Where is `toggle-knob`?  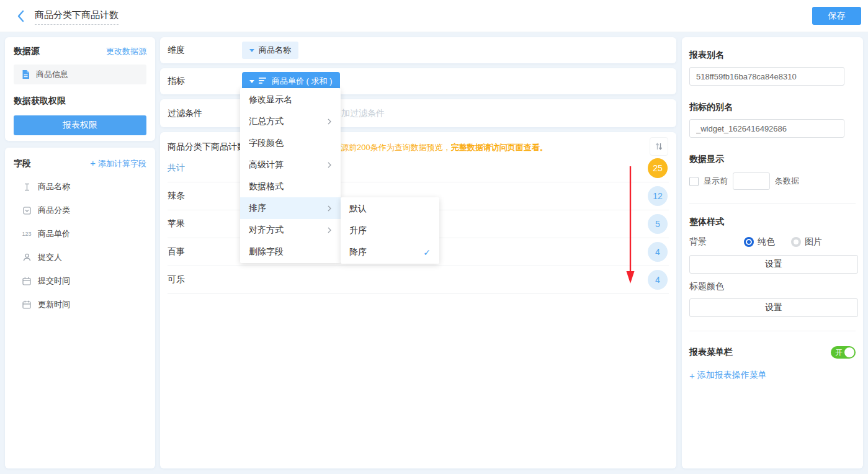
toggle-knob is located at coordinates (849, 352).